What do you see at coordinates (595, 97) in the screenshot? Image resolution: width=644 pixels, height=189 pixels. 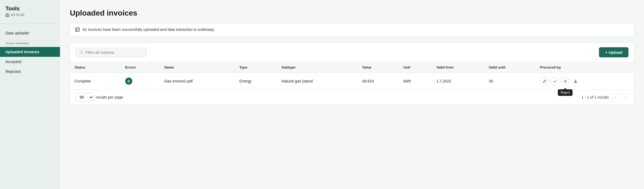 I see `pagination-text: 1 - 1 of 1 results` at bounding box center [595, 97].